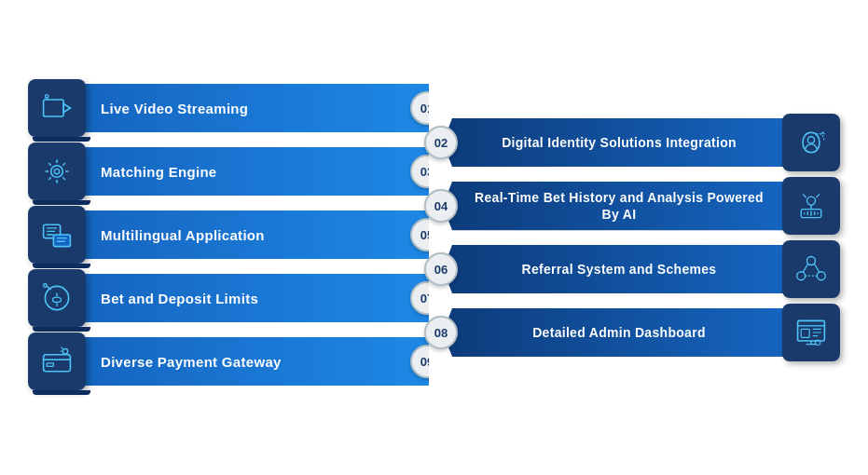 This screenshot has width=868, height=475. What do you see at coordinates (57, 108) in the screenshot?
I see `video-icon` at bounding box center [57, 108].